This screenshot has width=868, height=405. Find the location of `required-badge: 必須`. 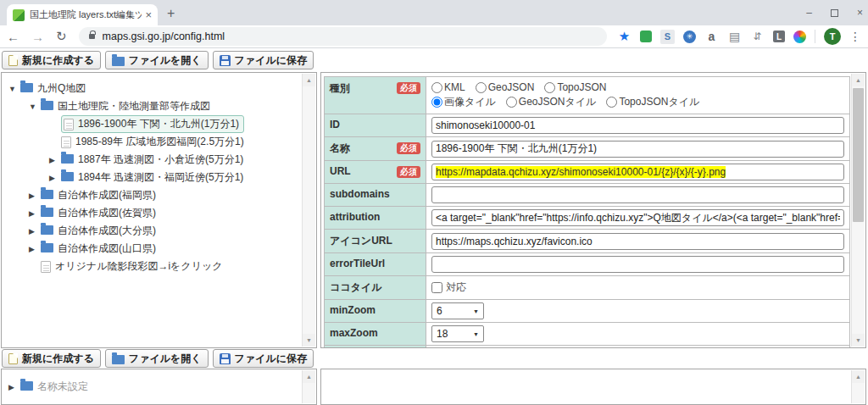

required-badge: 必須 is located at coordinates (409, 148).